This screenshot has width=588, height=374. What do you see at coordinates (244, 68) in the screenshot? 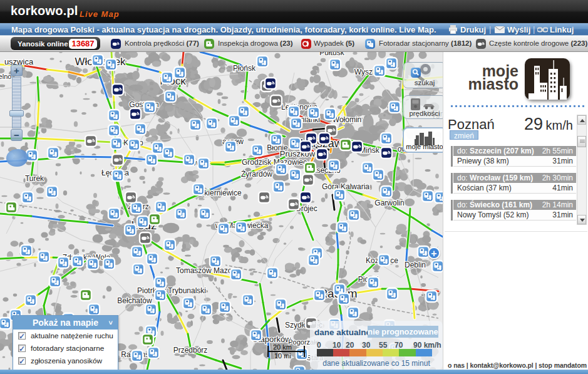
I see `svg-text: Płońsk` at bounding box center [244, 68].